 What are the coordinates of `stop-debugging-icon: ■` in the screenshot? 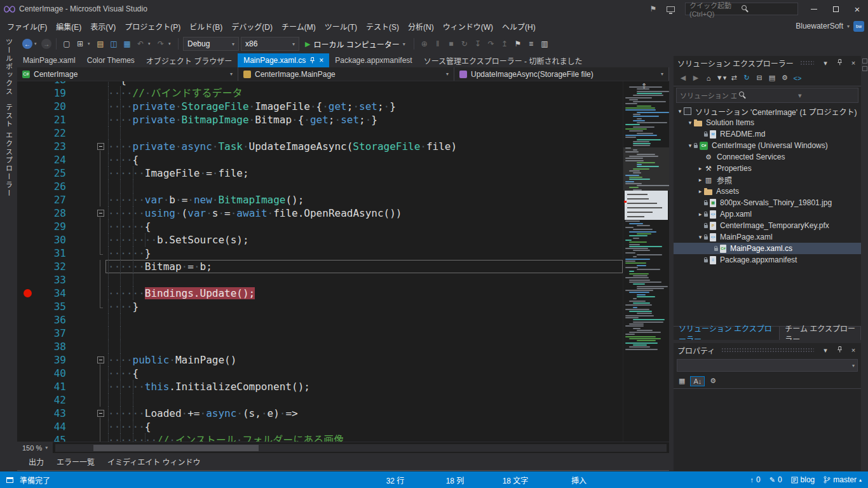 It's located at (451, 44).